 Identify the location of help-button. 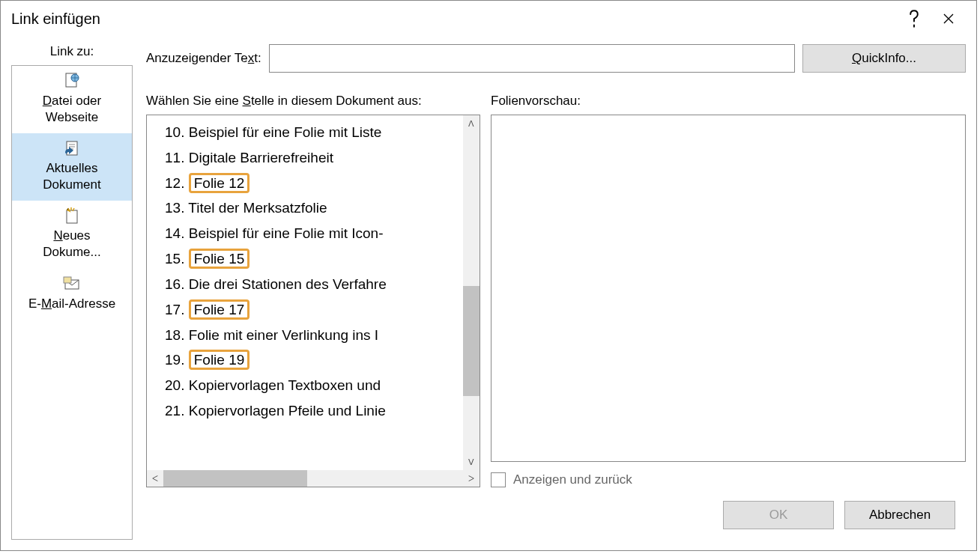
(914, 19).